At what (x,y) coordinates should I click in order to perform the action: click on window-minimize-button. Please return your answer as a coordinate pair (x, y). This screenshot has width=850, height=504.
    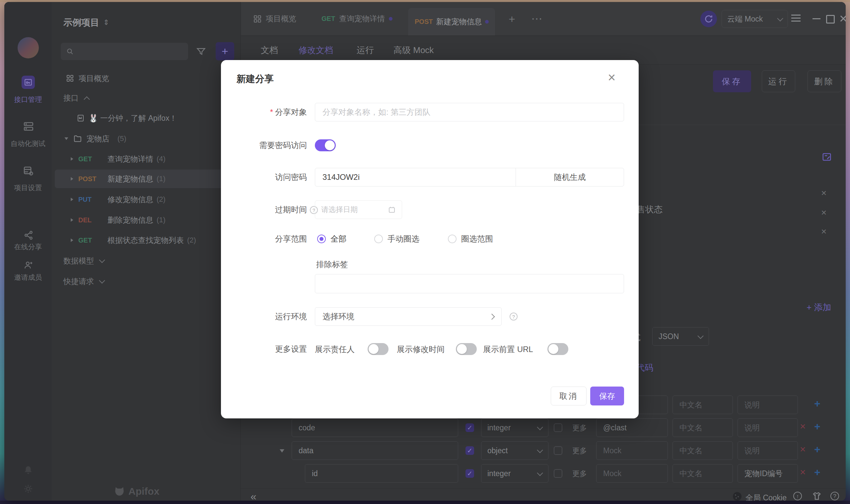
    Looking at the image, I should click on (816, 19).